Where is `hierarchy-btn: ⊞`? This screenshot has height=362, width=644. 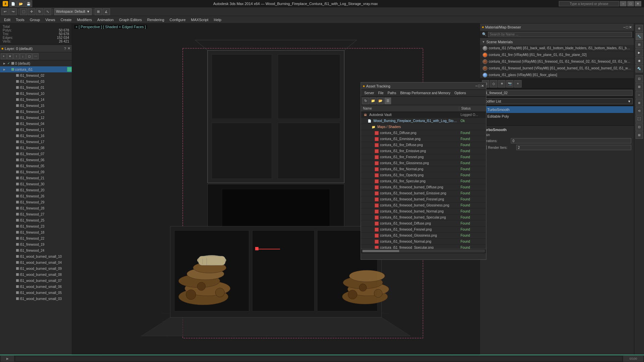
hierarchy-btn: ⊞ is located at coordinates (639, 45).